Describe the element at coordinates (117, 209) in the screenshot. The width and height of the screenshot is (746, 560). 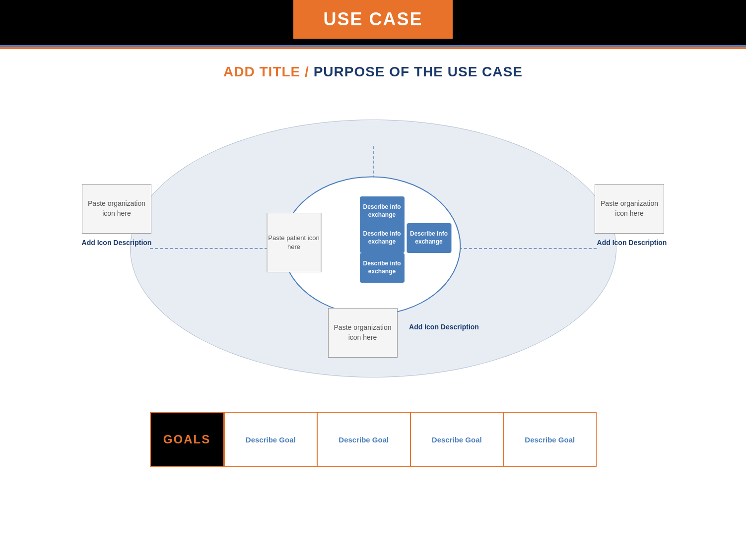
I see `org-box-left: Paste organization icon here` at that location.